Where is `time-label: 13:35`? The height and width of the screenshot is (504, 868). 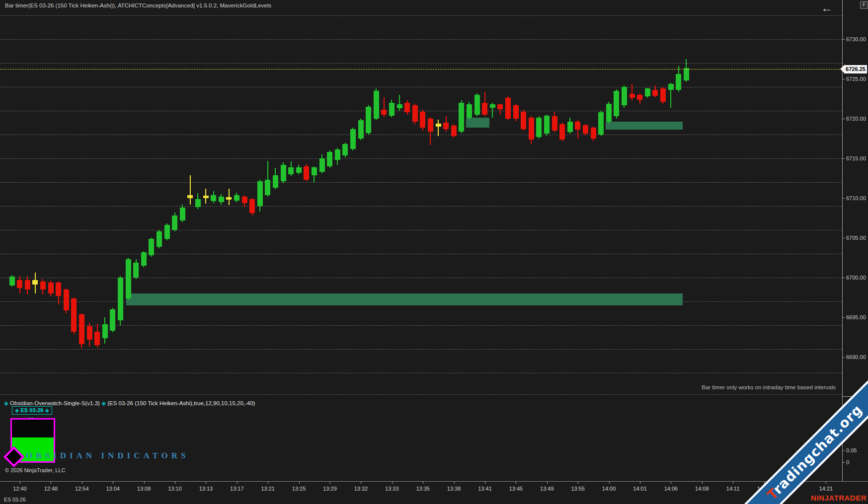
time-label: 13:35 is located at coordinates (423, 489).